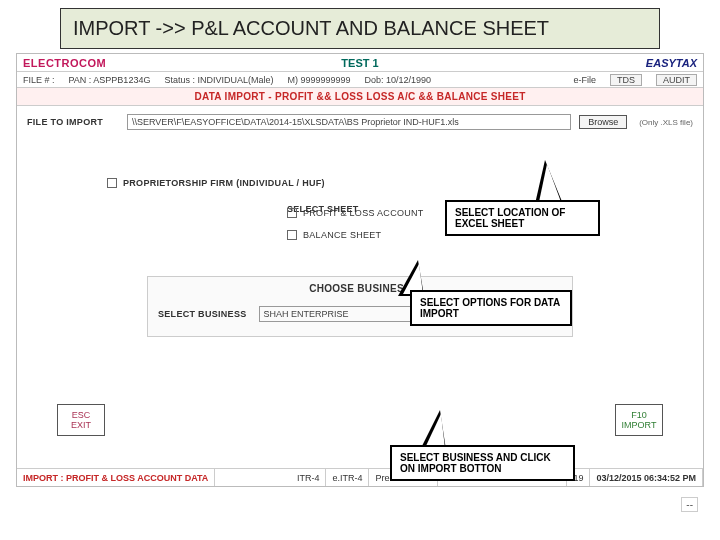 This screenshot has height=540, width=720. I want to click on callout-options: SELECT OPTIONS FOR DATA IMPORT, so click(491, 308).